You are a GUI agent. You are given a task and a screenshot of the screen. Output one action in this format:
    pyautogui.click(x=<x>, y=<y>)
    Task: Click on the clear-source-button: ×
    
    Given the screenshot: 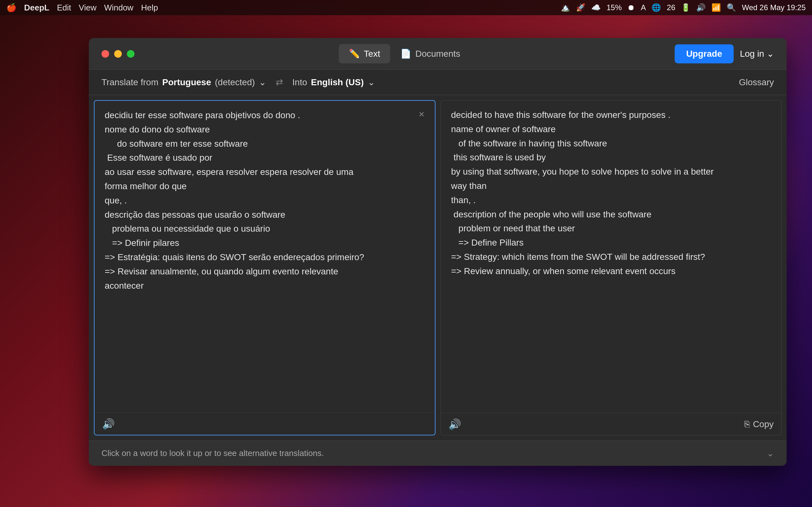 What is the action you would take?
    pyautogui.click(x=421, y=114)
    